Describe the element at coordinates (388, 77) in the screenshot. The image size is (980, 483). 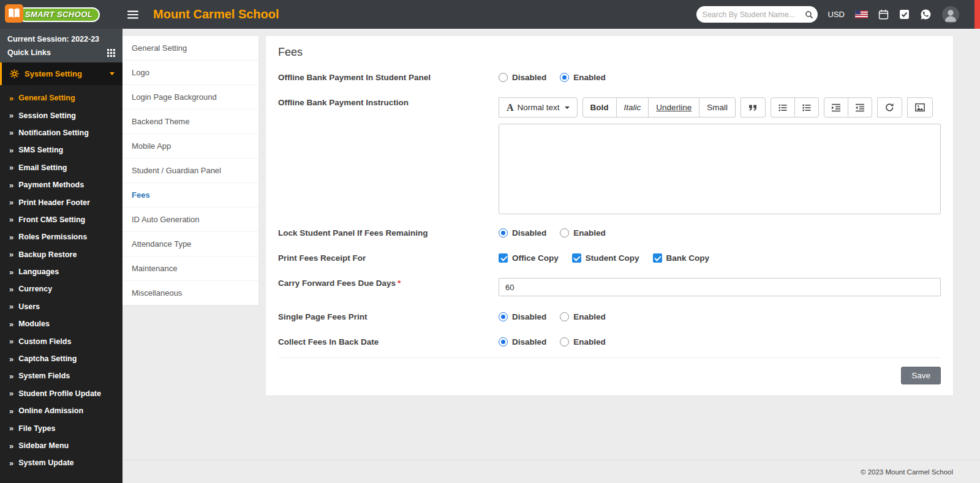
I see `field-label: Offline Bank Payment In Student Panel` at that location.